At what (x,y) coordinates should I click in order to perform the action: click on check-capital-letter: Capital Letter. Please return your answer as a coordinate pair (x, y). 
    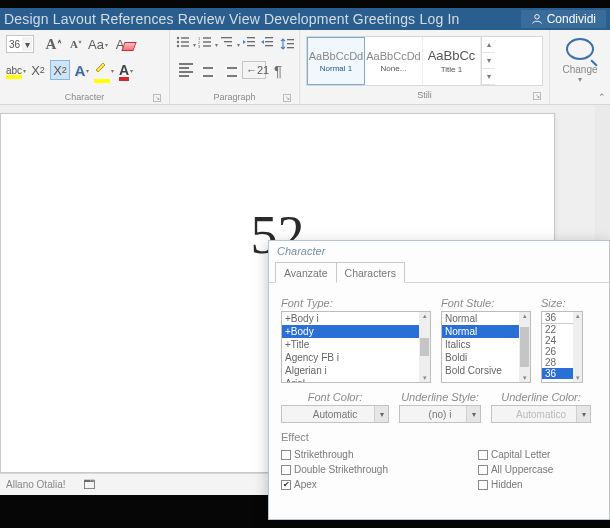
    Looking at the image, I should click on (516, 454).